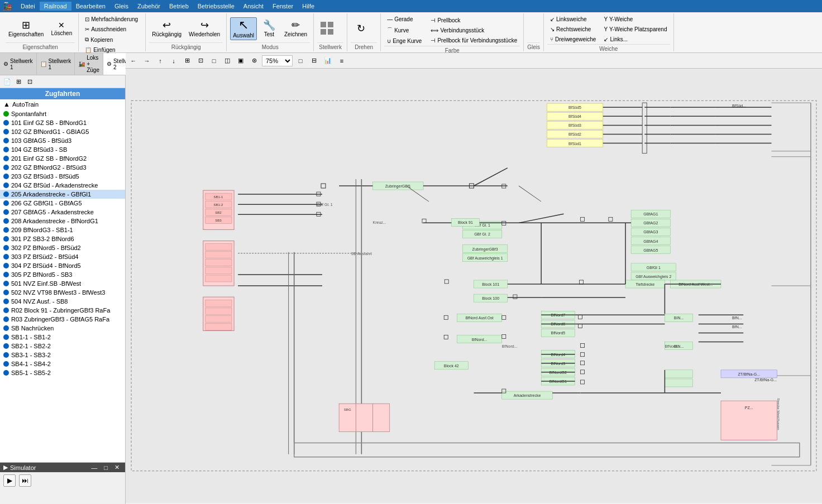 The height and width of the screenshot is (504, 822). Describe the element at coordinates (63, 167) in the screenshot. I see `route-202: 202 GZ BfNordG2 - BfSüd3` at that location.